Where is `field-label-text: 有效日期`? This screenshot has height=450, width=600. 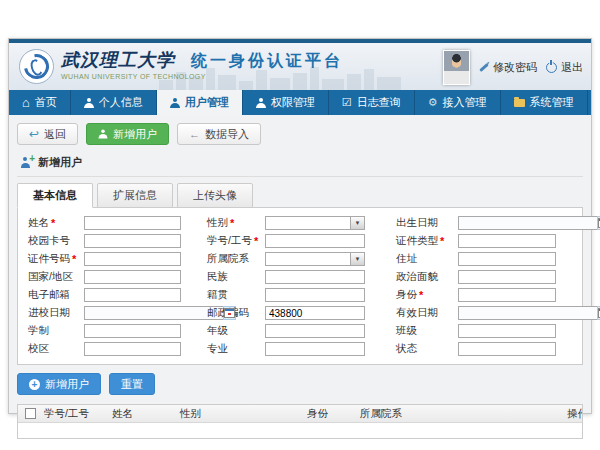 field-label-text: 有效日期 is located at coordinates (417, 313).